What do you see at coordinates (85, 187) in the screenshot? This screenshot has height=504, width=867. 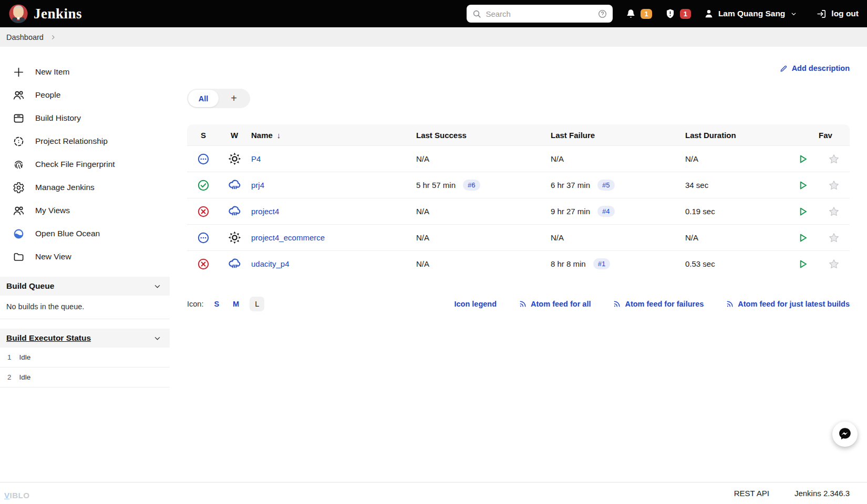 I see `sidebar-item-manage-jenkins: Manage Jenkins` at bounding box center [85, 187].